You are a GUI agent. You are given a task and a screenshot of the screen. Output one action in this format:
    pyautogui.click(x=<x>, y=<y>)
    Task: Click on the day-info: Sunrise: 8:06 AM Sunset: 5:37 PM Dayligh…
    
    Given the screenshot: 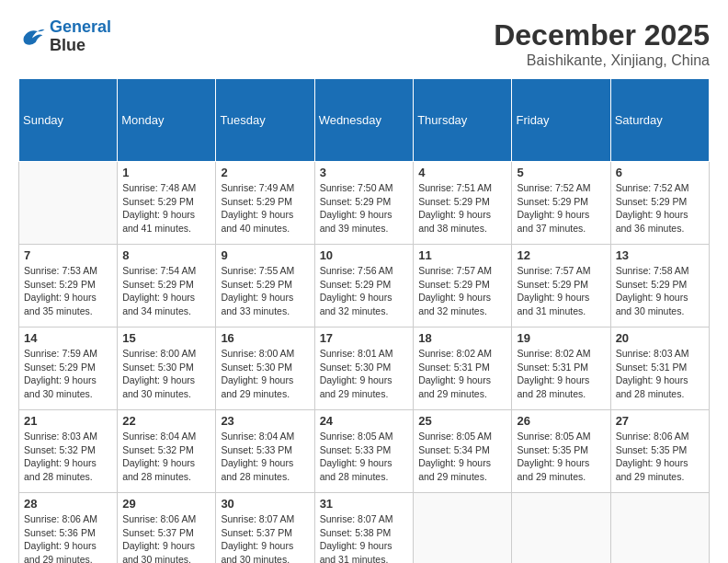 What is the action you would take?
    pyautogui.click(x=166, y=537)
    